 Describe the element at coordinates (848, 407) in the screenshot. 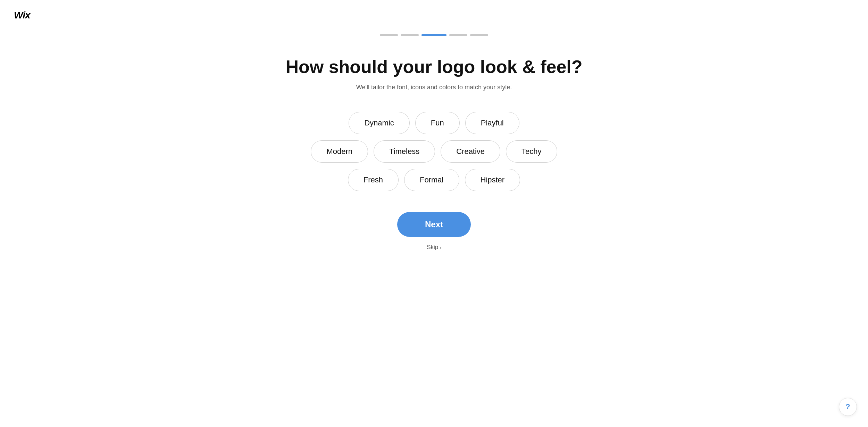

I see `help-button: ?` at that location.